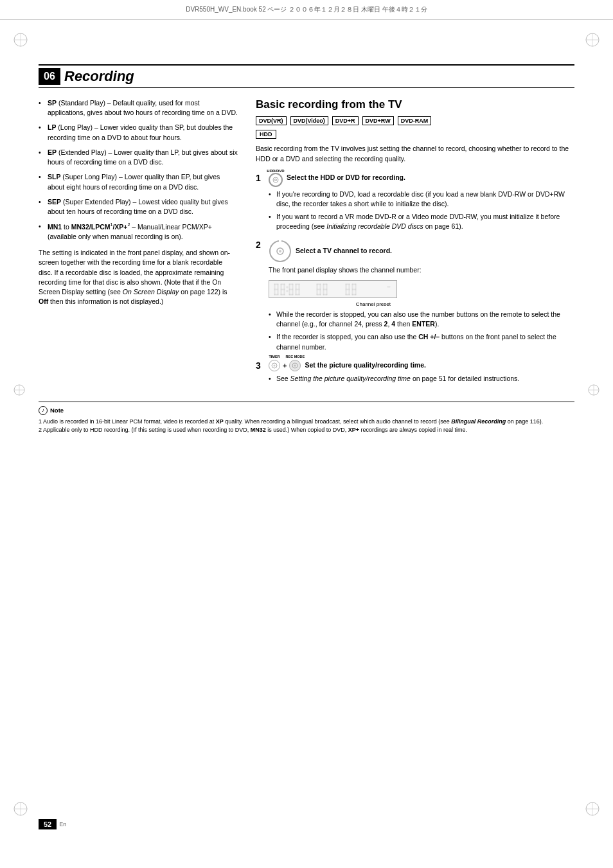 Image resolution: width=613 pixels, height=868 pixels. What do you see at coordinates (260, 366) in the screenshot?
I see `step-3-number: 3` at bounding box center [260, 366].